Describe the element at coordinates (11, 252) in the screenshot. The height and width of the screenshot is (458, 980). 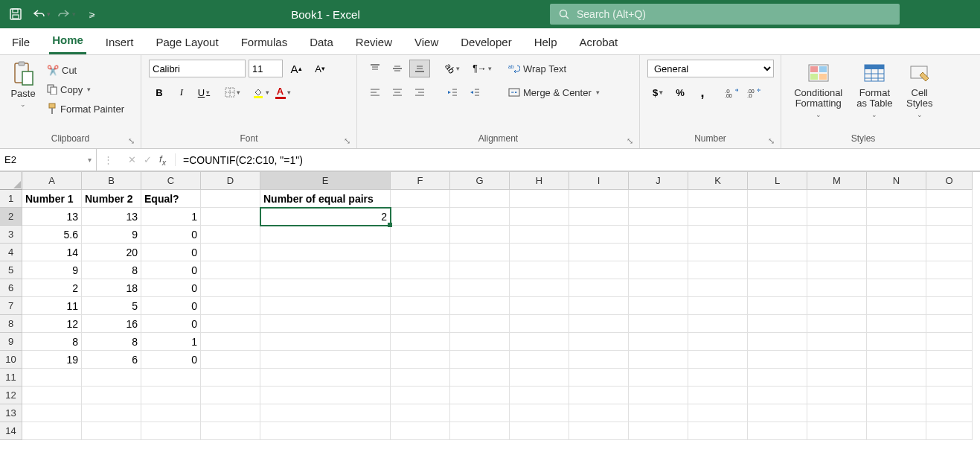
I see `row-header: 4` at that location.